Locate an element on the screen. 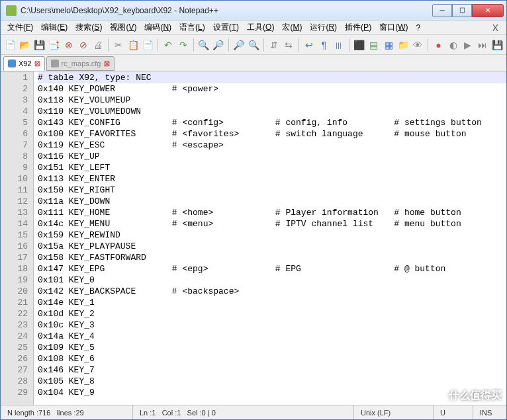 This screenshot has height=420, width=507. line-number: 2 is located at coordinates (15, 89).